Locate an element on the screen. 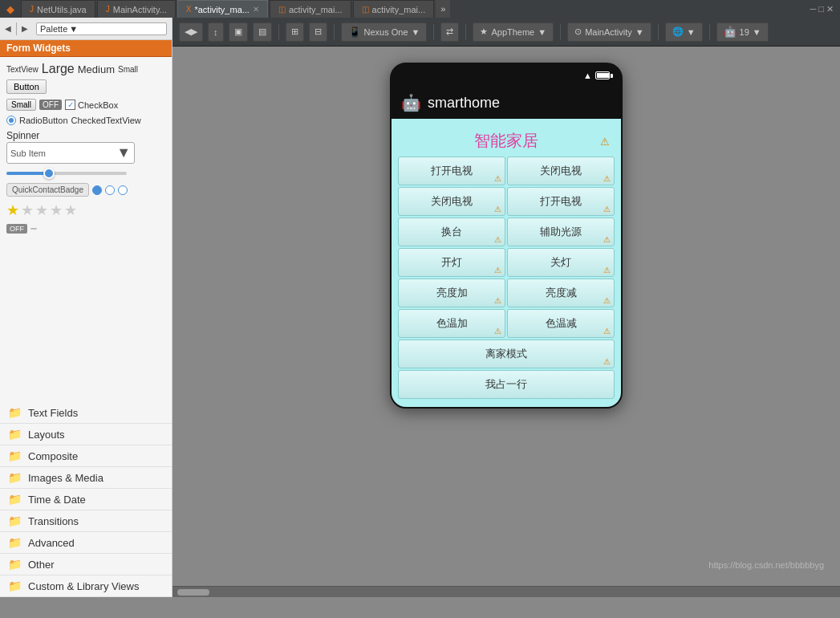 This screenshot has height=618, width=840. widget-button: Button is located at coordinates (26, 87).